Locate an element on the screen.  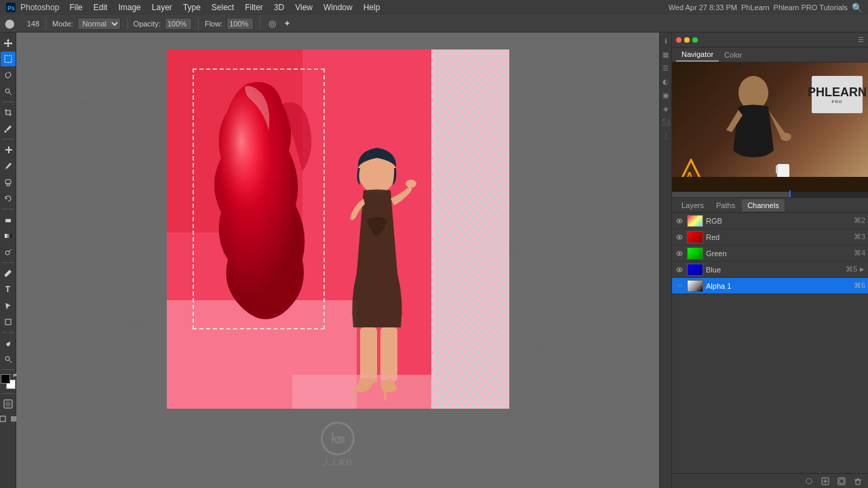
timeline-bar is located at coordinates (770, 195).